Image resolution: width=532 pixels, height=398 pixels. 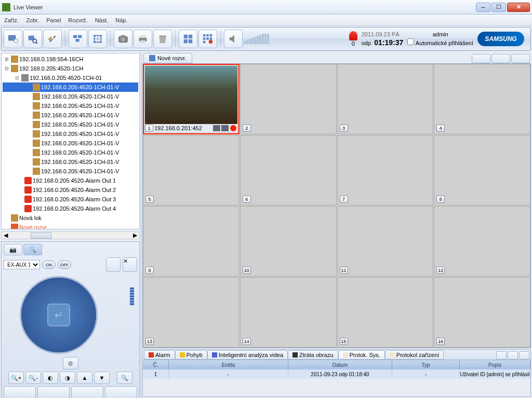 I want to click on search-button, so click(x=33, y=39).